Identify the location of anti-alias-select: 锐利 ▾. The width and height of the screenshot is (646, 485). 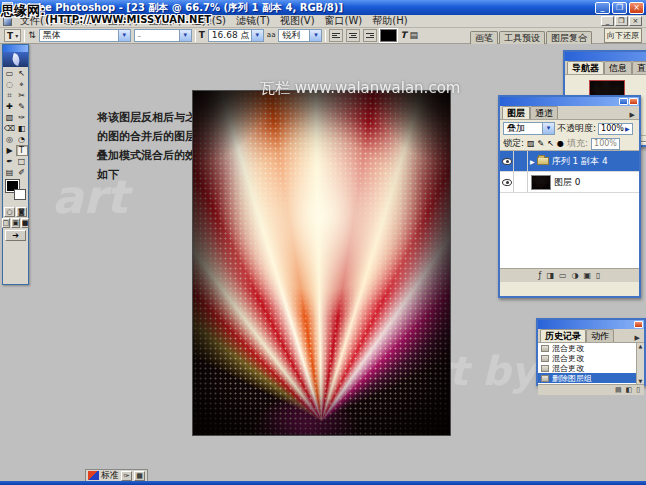
(300, 36).